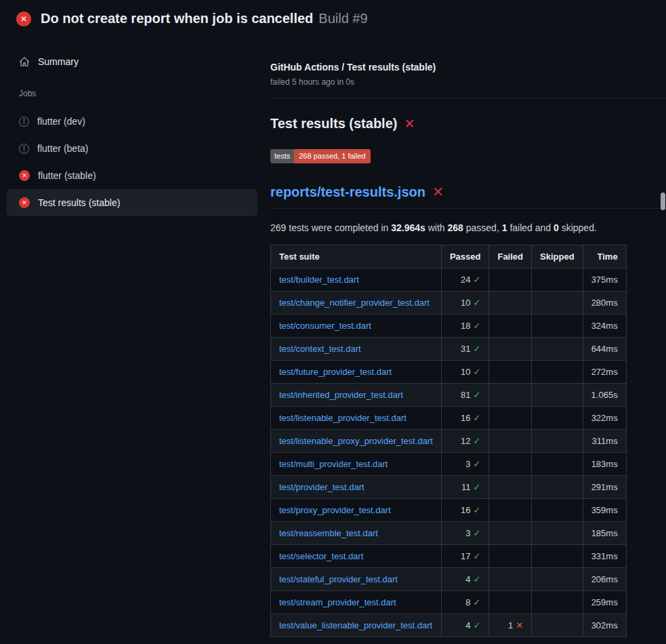 The image size is (666, 644). What do you see at coordinates (465, 556) in the screenshot?
I see `passed-count: 17` at bounding box center [465, 556].